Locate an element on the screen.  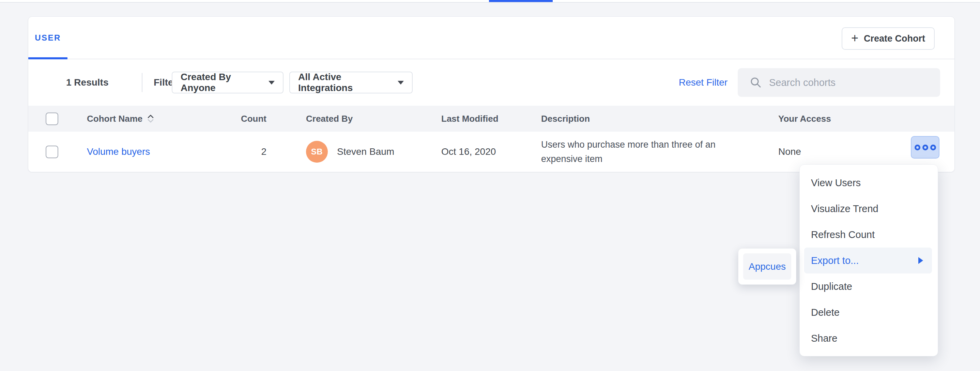
created-by-dropdown: Created By Anyone is located at coordinates (228, 83).